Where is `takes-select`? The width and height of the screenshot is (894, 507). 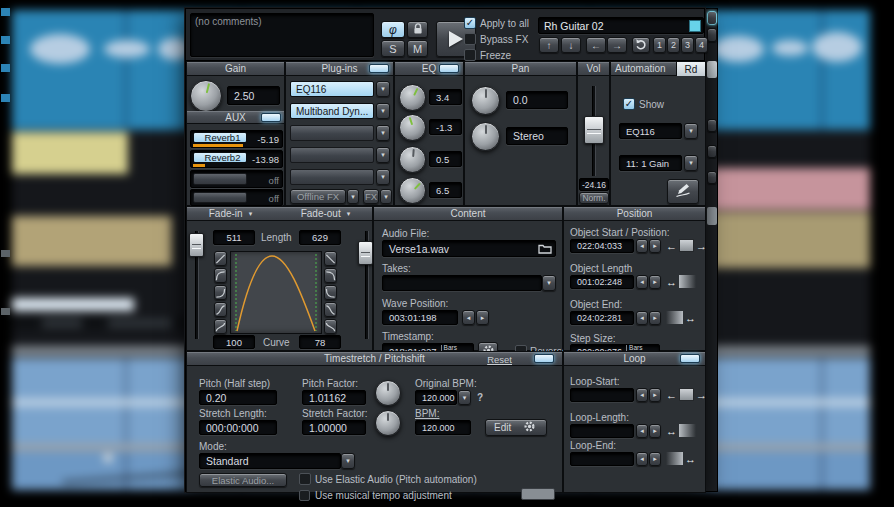 takes-select is located at coordinates (462, 283).